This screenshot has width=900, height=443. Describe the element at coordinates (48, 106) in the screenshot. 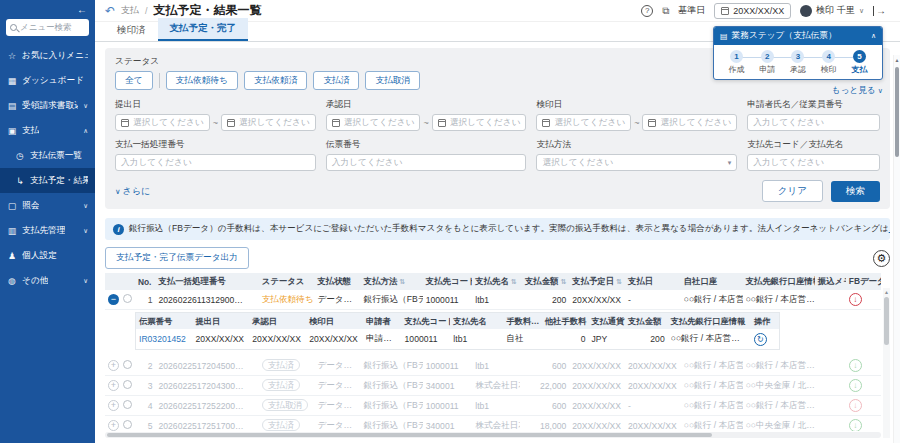

I see `sidebar-item-invoice-import: ▤ 受領請求書取込 ∨` at that location.